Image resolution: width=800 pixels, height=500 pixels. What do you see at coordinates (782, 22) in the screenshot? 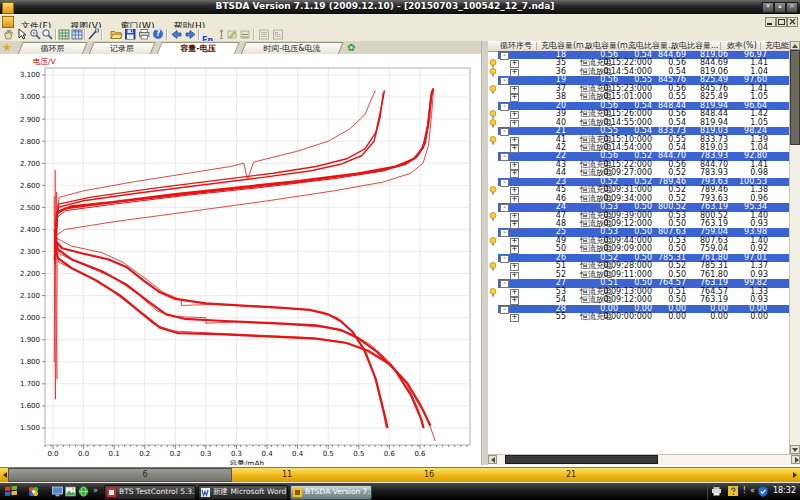
I see `mdi-restore-button` at bounding box center [782, 22].